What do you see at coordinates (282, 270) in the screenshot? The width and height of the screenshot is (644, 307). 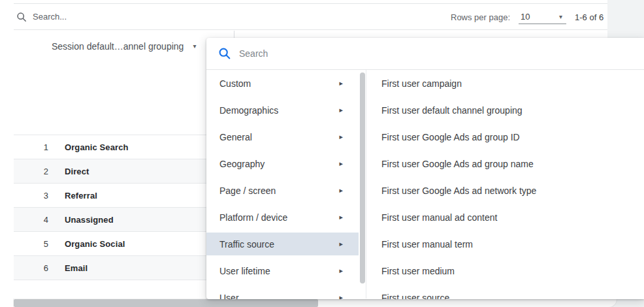 I see `category-item: User lifetime ▸` at bounding box center [282, 270].